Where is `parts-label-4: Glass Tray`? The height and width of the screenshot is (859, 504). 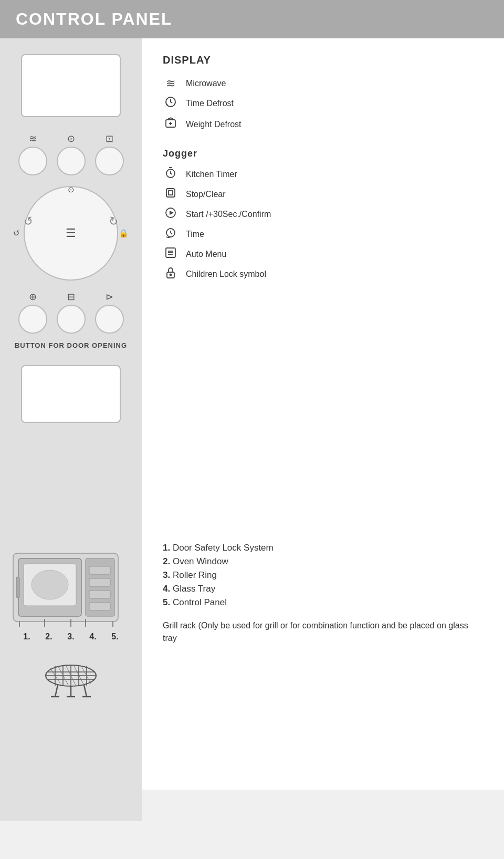 parts-label-4: Glass Tray is located at coordinates (194, 588).